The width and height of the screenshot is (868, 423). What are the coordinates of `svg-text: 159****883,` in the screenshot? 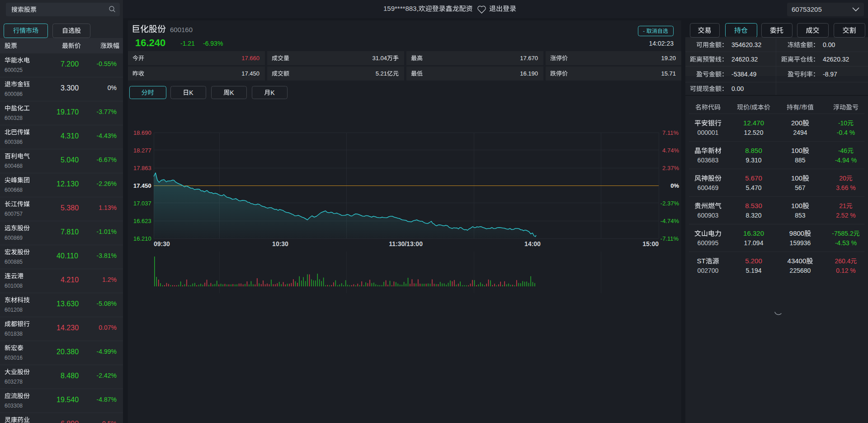 It's located at (401, 8).